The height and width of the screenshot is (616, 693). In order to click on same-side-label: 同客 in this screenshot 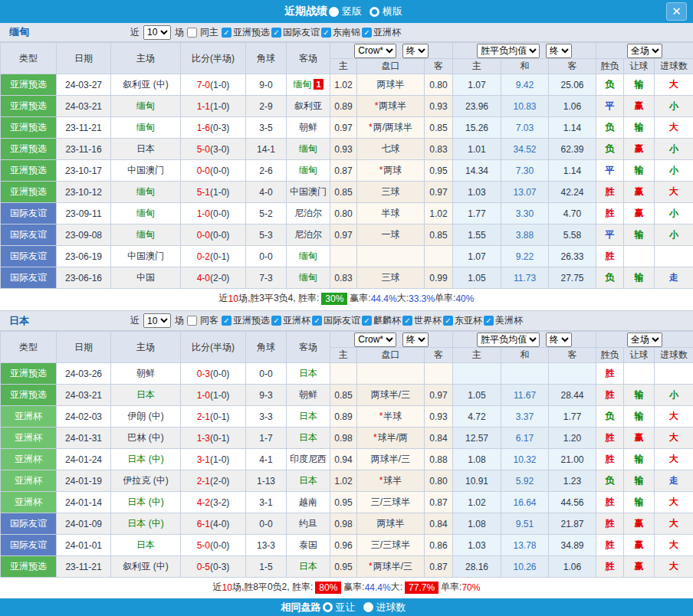, I will do `click(209, 320)`.